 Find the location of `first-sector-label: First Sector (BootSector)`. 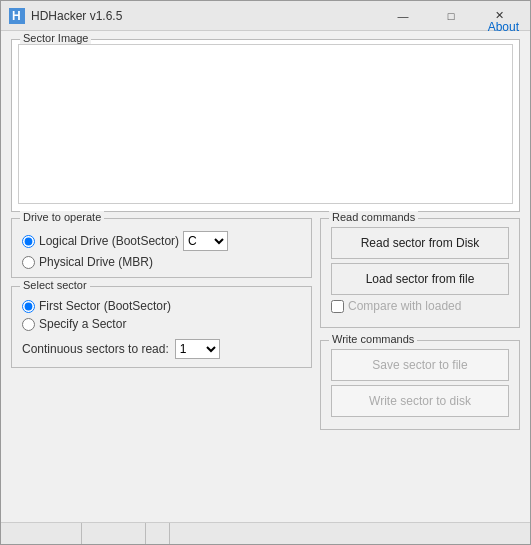

first-sector-label: First Sector (BootSector) is located at coordinates (105, 306).